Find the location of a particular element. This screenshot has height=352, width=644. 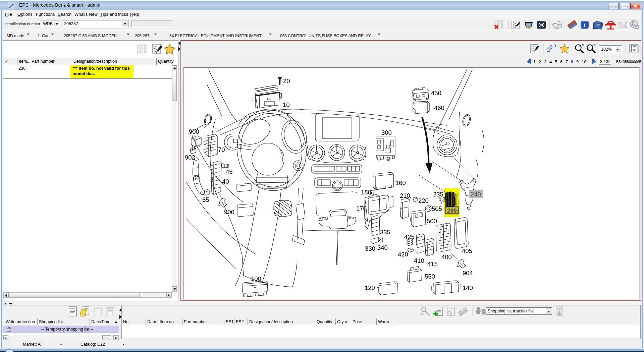

svg-text: 140 is located at coordinates (468, 288).